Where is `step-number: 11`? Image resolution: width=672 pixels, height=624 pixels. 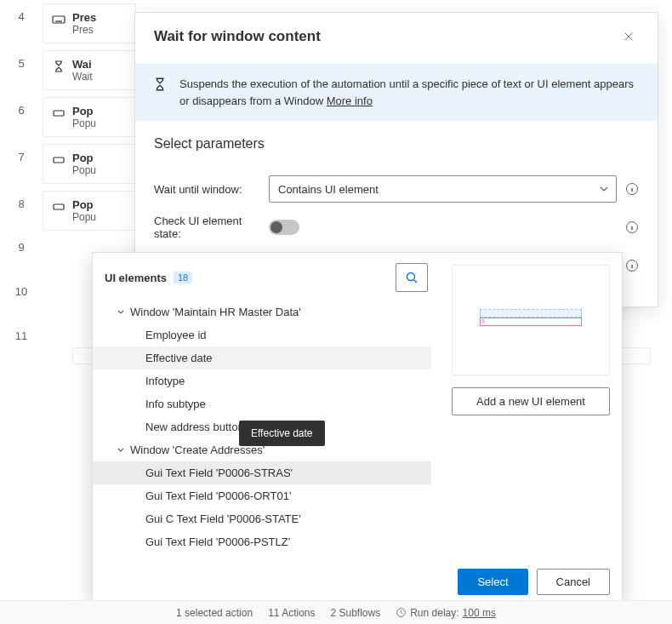
step-number: 11 is located at coordinates (21, 335).